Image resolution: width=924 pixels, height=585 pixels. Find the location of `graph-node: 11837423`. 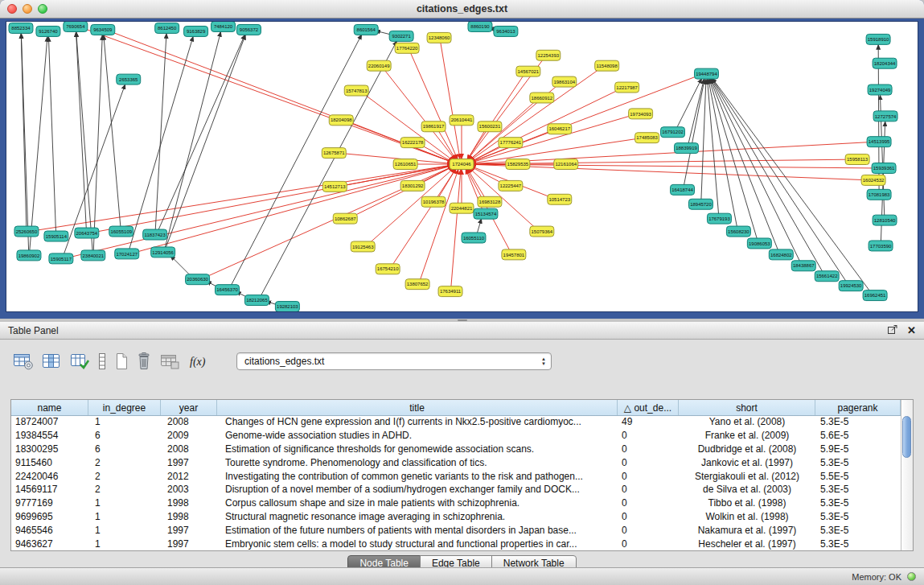

graph-node: 11837423 is located at coordinates (155, 235).